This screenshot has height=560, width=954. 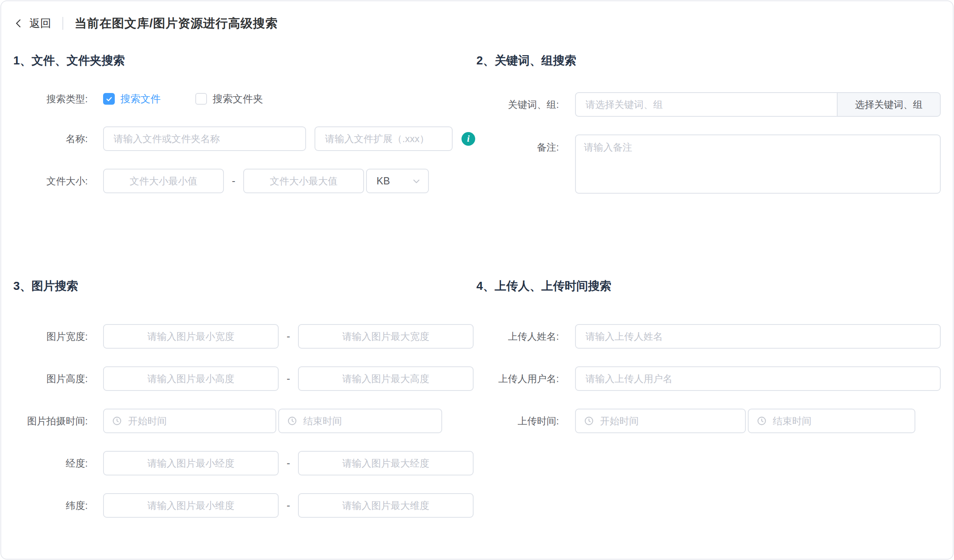 What do you see at coordinates (416, 181) in the screenshot?
I see `chevron-down-icon` at bounding box center [416, 181].